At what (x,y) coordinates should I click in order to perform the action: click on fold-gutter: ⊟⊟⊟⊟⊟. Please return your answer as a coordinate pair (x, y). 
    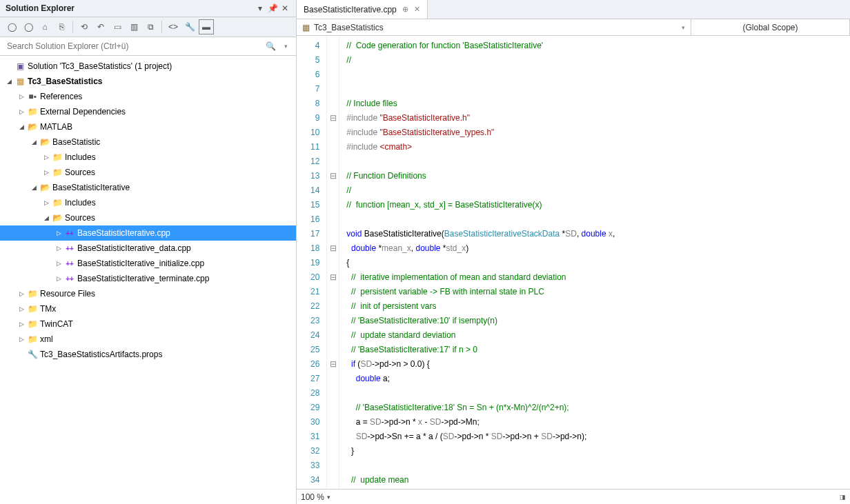
    Looking at the image, I should click on (333, 262).